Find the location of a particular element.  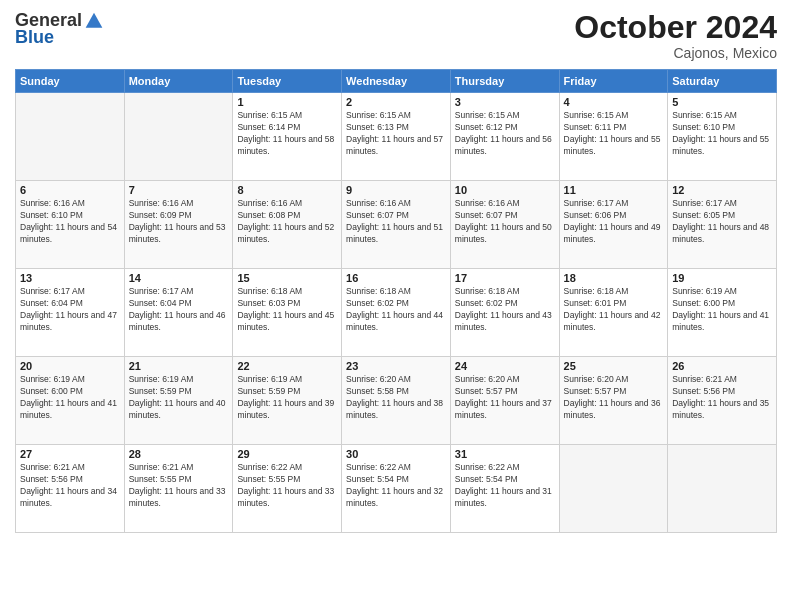

day-number: 23 is located at coordinates (396, 366).